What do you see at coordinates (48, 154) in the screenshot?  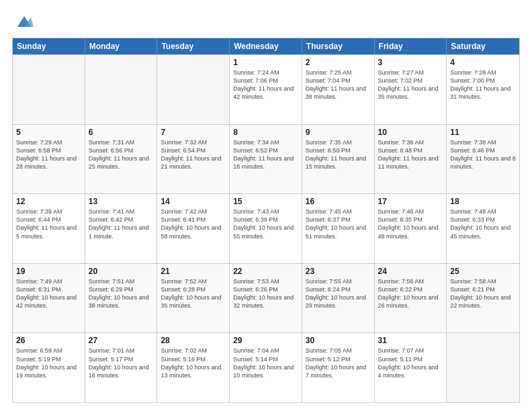 I see `day-info: Sunrise: 7:29 AM Sunset: 6:58 PM Dayligh…` at bounding box center [48, 154].